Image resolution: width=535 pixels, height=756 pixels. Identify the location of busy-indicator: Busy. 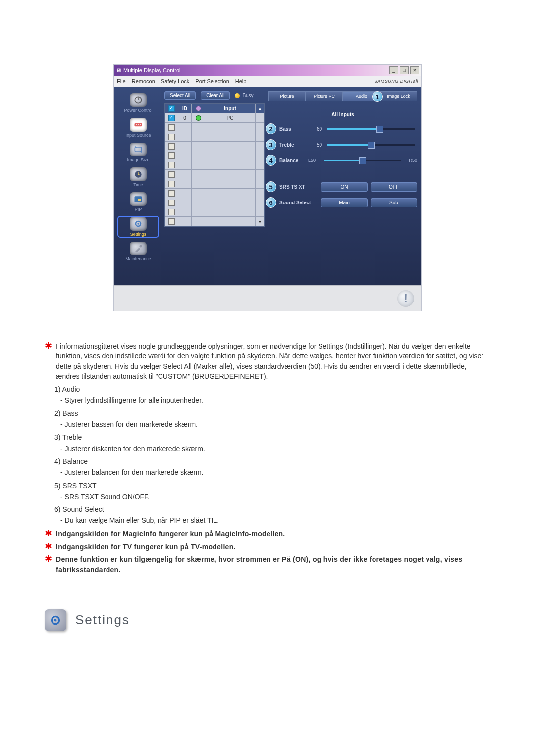
(244, 95).